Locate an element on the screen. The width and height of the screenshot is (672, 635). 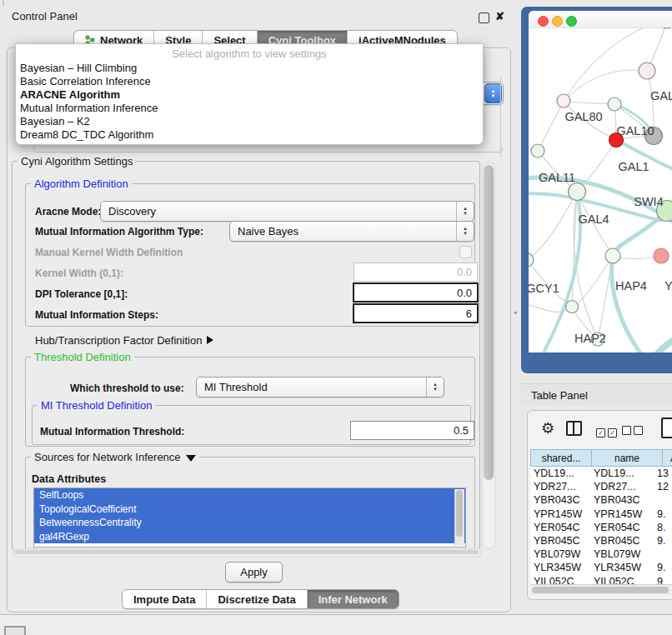
table-header-row: shared... name A is located at coordinates (601, 458).